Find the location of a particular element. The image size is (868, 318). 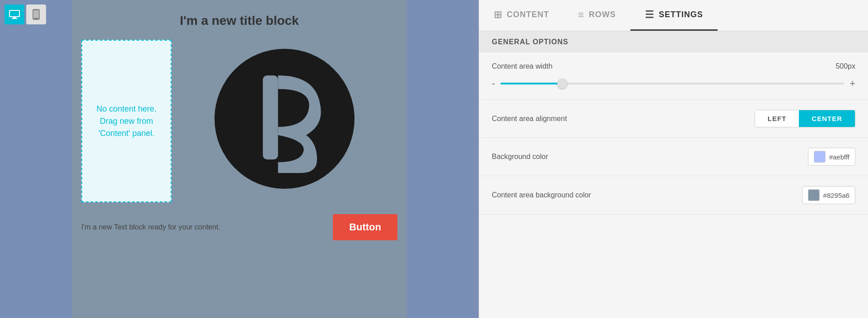

tab-content-label: CONTENT is located at coordinates (528, 14).